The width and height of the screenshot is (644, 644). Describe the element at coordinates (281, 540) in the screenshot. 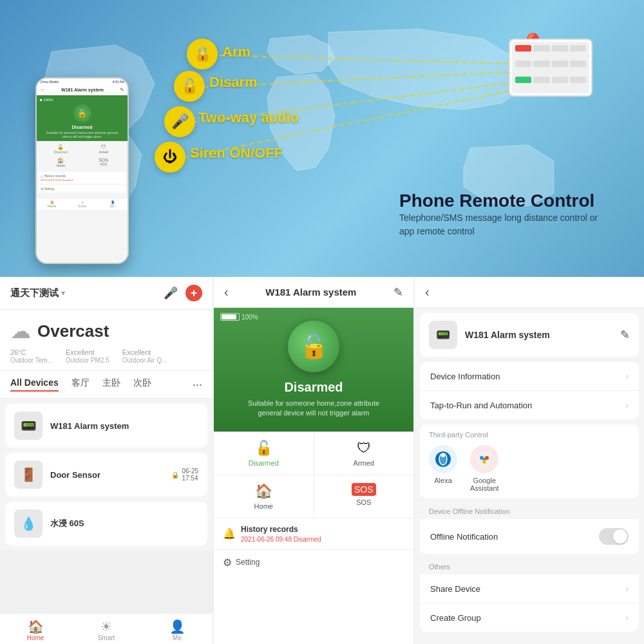

I see `history-time: 2021-06-26 09:48 Disarmed` at that location.